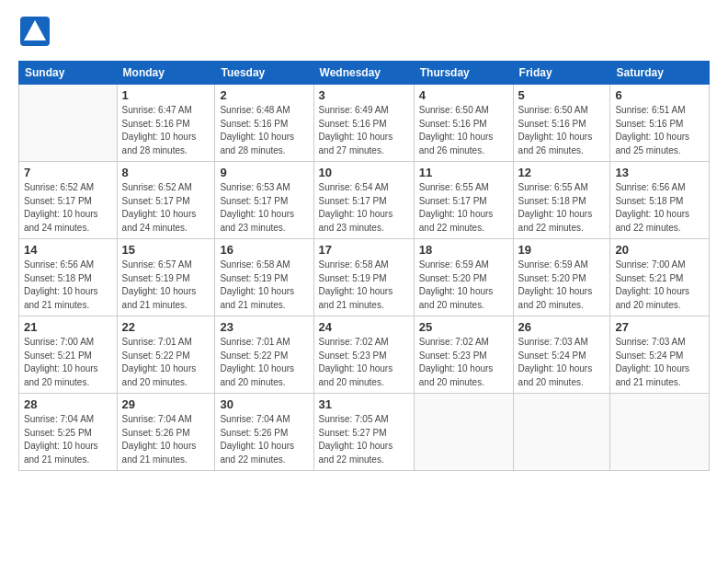 This screenshot has width=728, height=563. What do you see at coordinates (364, 173) in the screenshot?
I see `day-number: 10` at bounding box center [364, 173].